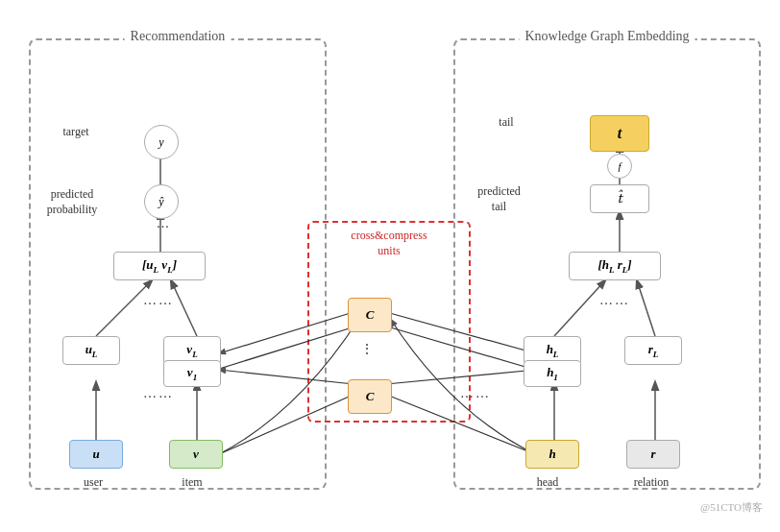  I want to click on node-C2: C, so click(370, 315).